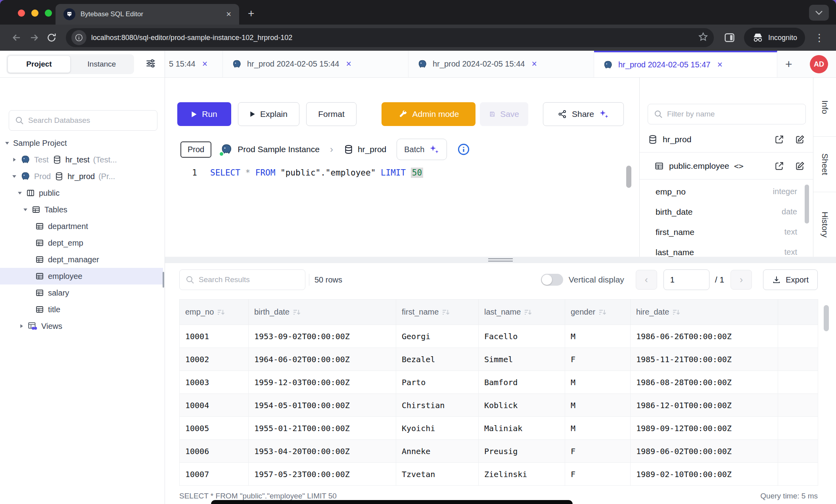 Image resolution: width=836 pixels, height=504 pixels. Describe the element at coordinates (727, 192) in the screenshot. I see `column-row: emp_no integer` at that location.